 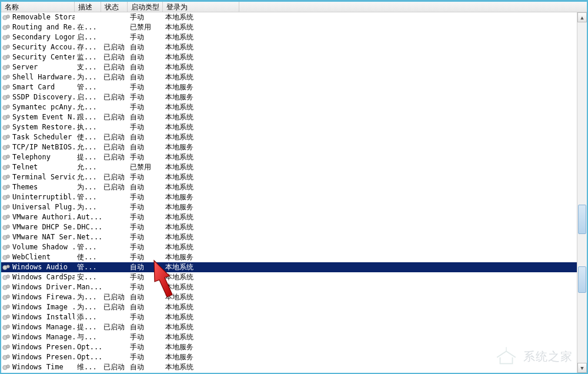 What do you see at coordinates (88, 7) in the screenshot?
I see `column-header-desc: 描述` at bounding box center [88, 7].